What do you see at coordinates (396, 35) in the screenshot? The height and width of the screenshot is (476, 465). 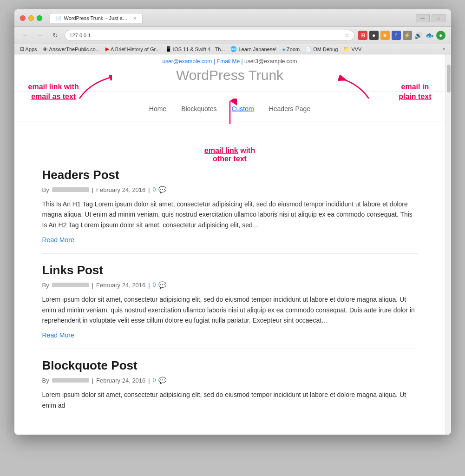 I see `ext-icon-4: f` at bounding box center [396, 35].